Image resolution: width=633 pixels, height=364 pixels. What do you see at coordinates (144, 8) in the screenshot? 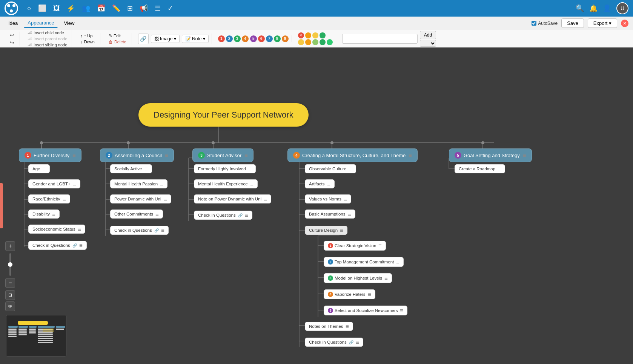
I see `nav-megaphone-icon: 📢` at bounding box center [144, 8].